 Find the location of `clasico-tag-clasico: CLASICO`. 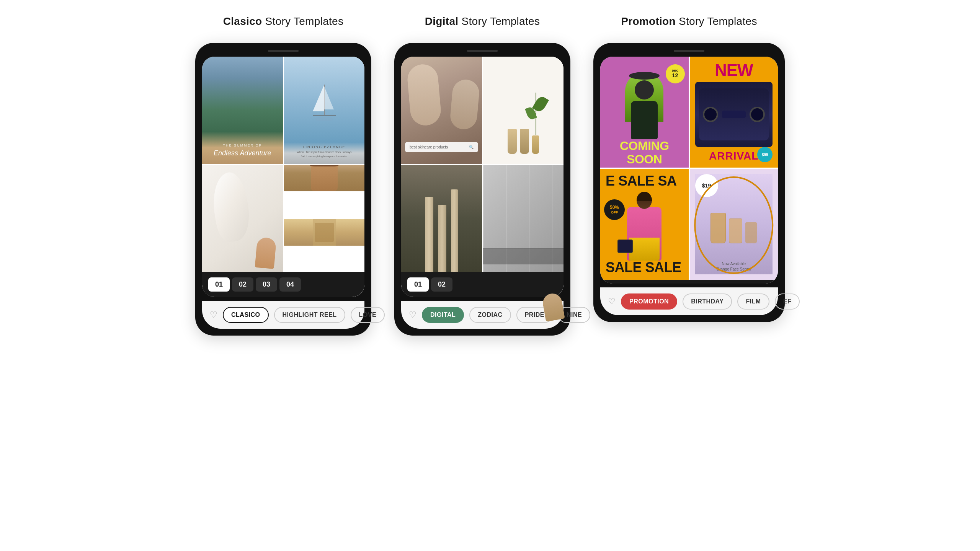

clasico-tag-clasico: CLASICO is located at coordinates (246, 315).